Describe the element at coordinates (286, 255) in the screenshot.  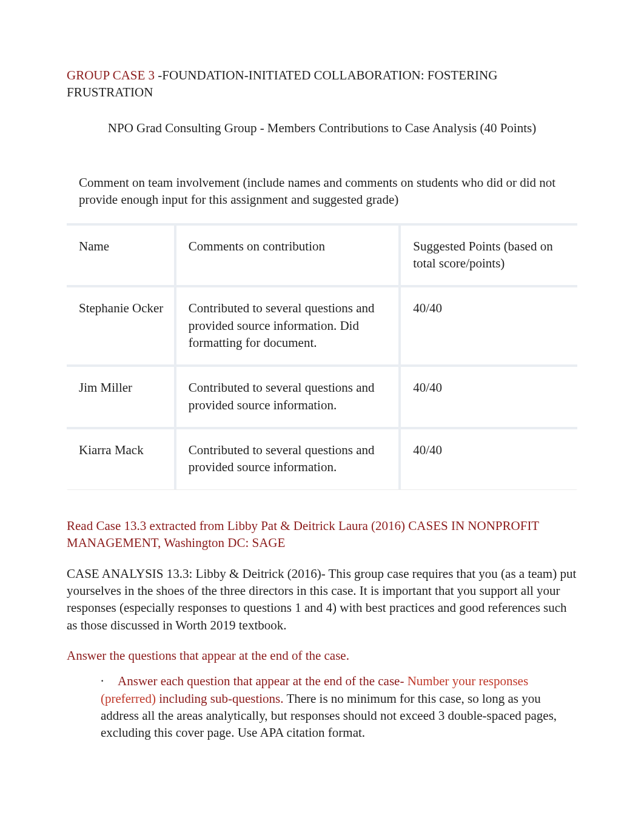
I see `col-header-comments: Comments on contribution` at that location.